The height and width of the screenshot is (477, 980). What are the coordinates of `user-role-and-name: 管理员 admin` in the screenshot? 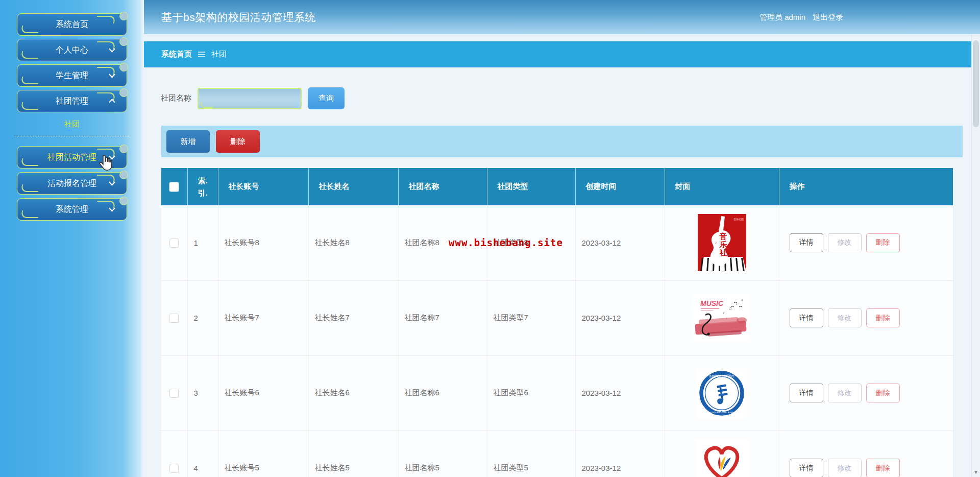 It's located at (782, 17).